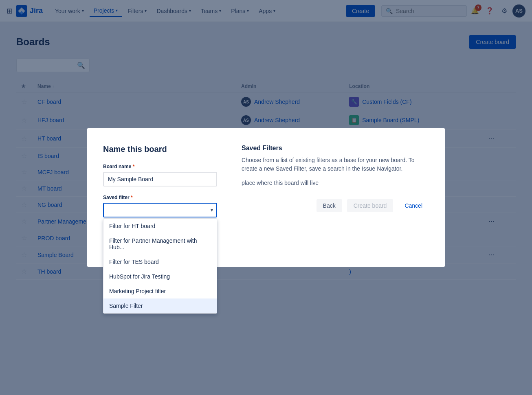 Image resolution: width=532 pixels, height=395 pixels. What do you see at coordinates (160, 291) in the screenshot?
I see `dropdown-item: Marketing Project filter` at bounding box center [160, 291].